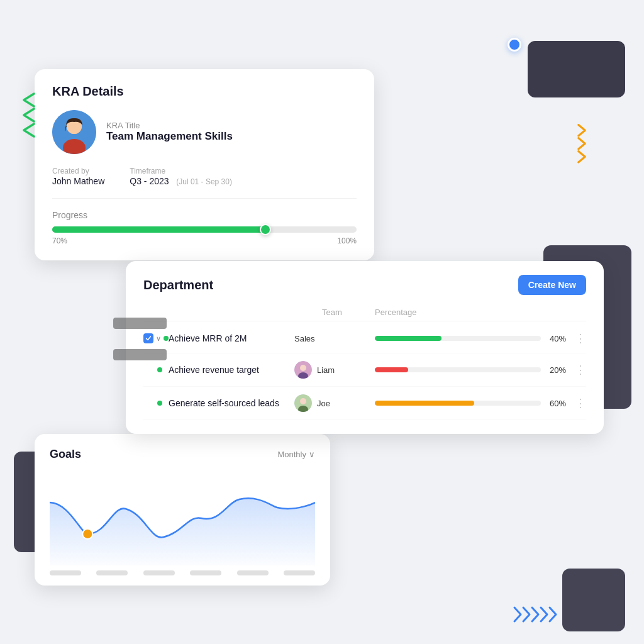  What do you see at coordinates (204, 215) in the screenshot?
I see `progress-label: Progress` at bounding box center [204, 215].